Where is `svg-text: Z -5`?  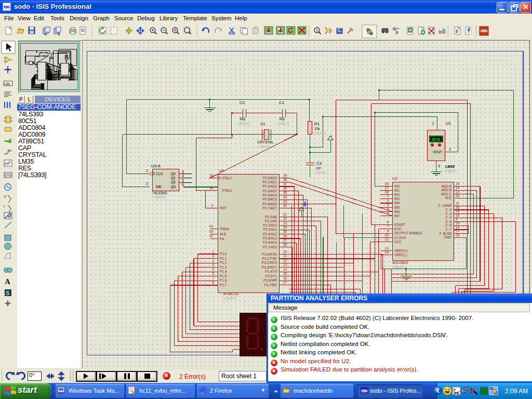 svg-text: Z -5 is located at coordinates (448, 221).